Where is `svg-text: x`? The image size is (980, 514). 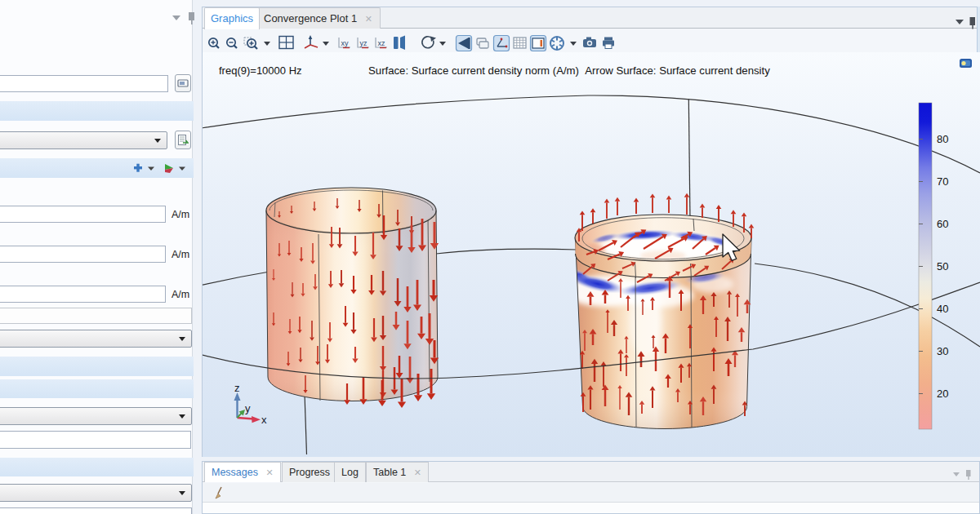
svg-text: x is located at coordinates (265, 419).